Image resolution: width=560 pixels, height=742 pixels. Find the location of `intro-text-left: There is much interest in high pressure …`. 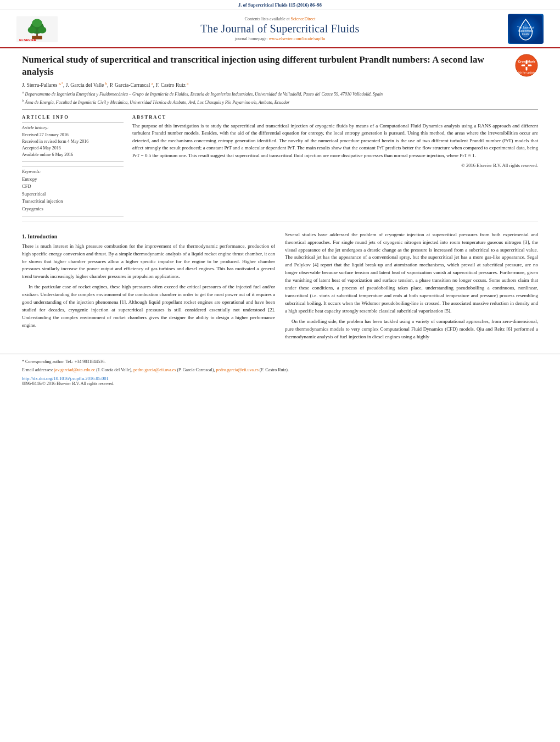

intro-text-left: There is much interest in high pressure … is located at coordinates (148, 286).